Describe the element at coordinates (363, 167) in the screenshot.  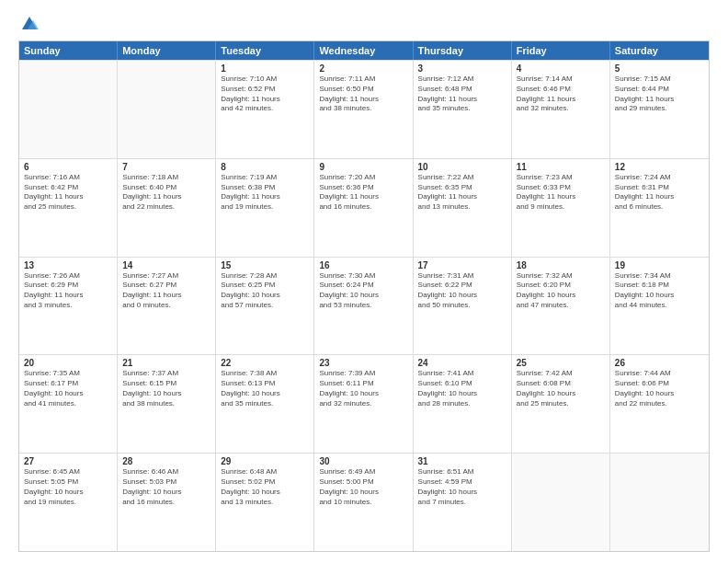
I see `day-number: 9` at that location.